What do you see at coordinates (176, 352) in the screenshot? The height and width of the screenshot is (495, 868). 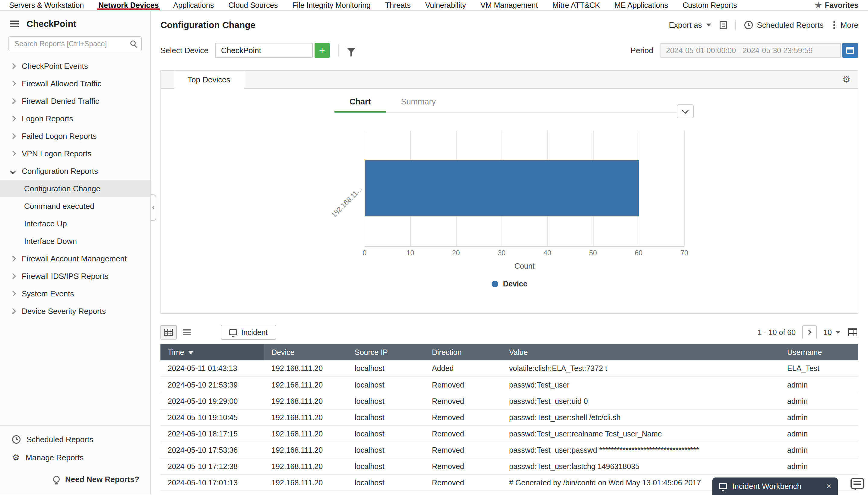 I see `column-header-label: Time` at bounding box center [176, 352].